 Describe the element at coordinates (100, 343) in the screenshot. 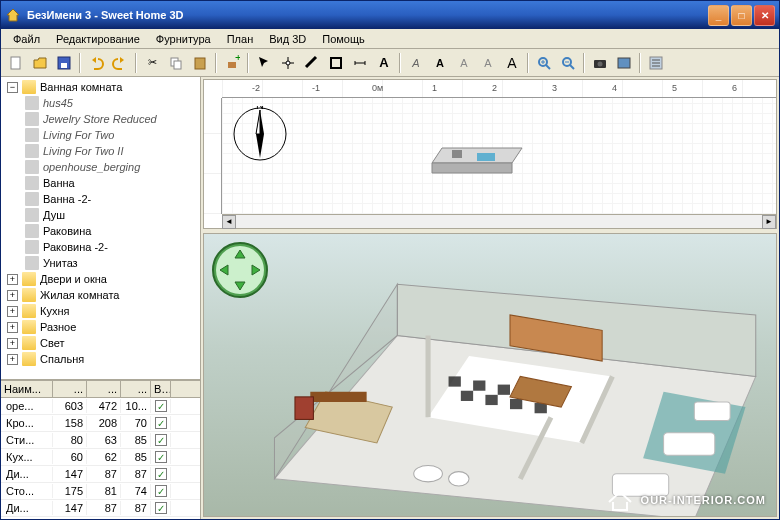

I see `tree-category: +Свет` at that location.